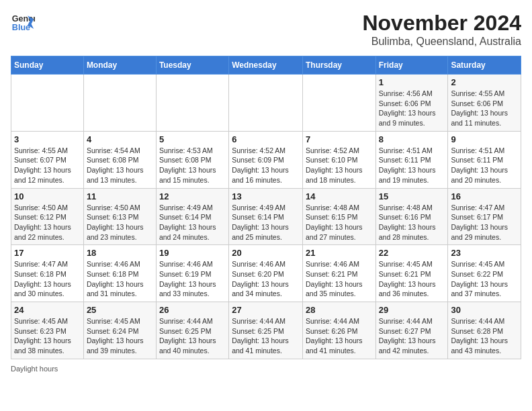 This screenshot has height=411, width=532. What do you see at coordinates (120, 160) in the screenshot?
I see `calendar-cell: 4Sunrise: 4:54 AM Sunset: 6:08 PM Daylig…` at bounding box center [120, 160].